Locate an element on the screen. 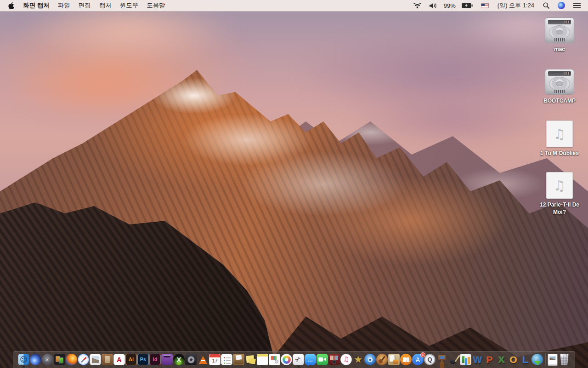  menu-item-1: 편집 is located at coordinates (85, 6).